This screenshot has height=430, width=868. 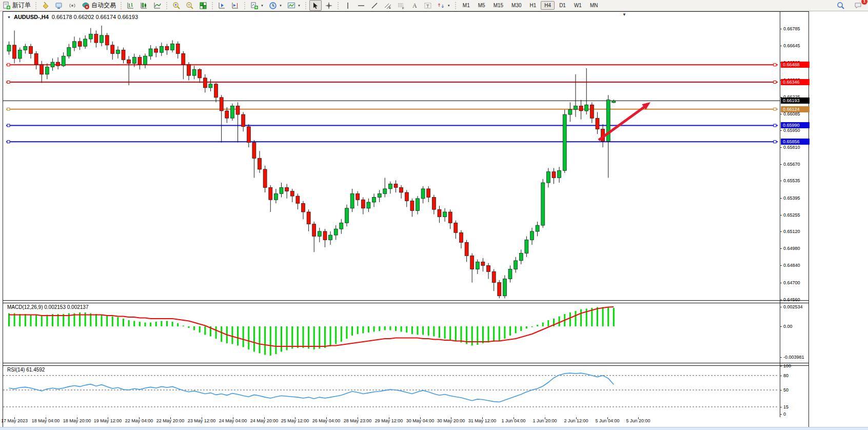 I want to click on time-axis-label: 18 May 04:00, so click(x=46, y=421).